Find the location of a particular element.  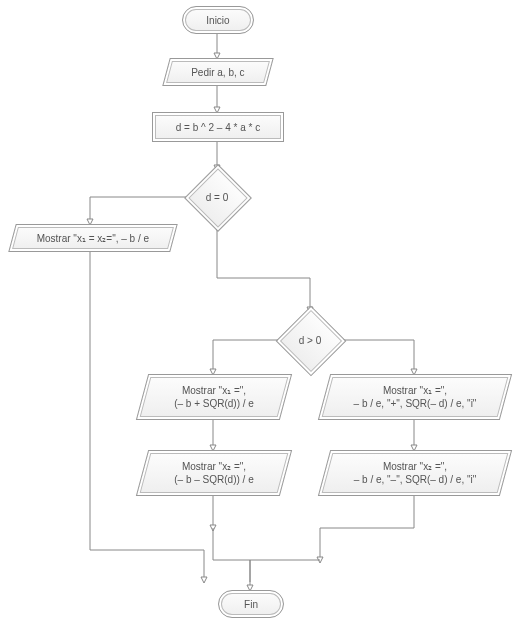

decision-d-gt-0: d > 0 is located at coordinates (310, 340).